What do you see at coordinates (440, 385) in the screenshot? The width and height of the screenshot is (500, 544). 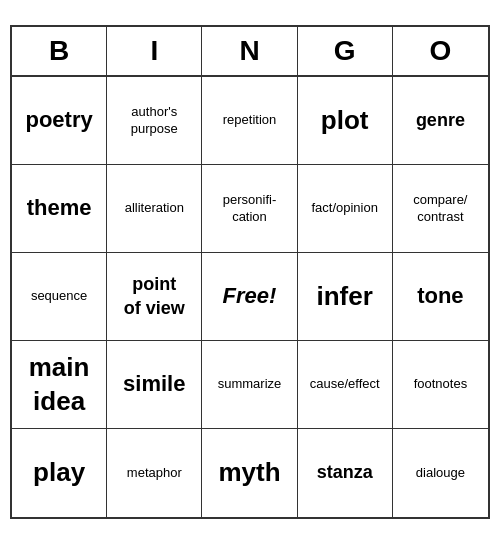 I see `bingo-cell: footnotes` at bounding box center [440, 385].